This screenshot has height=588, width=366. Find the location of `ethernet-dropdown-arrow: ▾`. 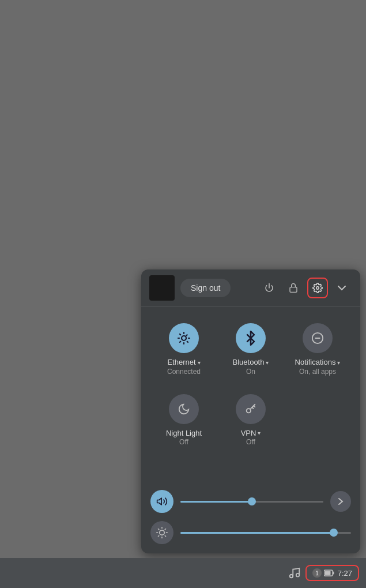

ethernet-dropdown-arrow: ▾ is located at coordinates (199, 362).